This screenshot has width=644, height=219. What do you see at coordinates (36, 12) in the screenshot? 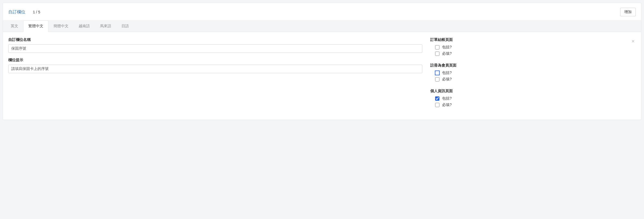
I see `field-counter: 1 / 5` at bounding box center [36, 12].